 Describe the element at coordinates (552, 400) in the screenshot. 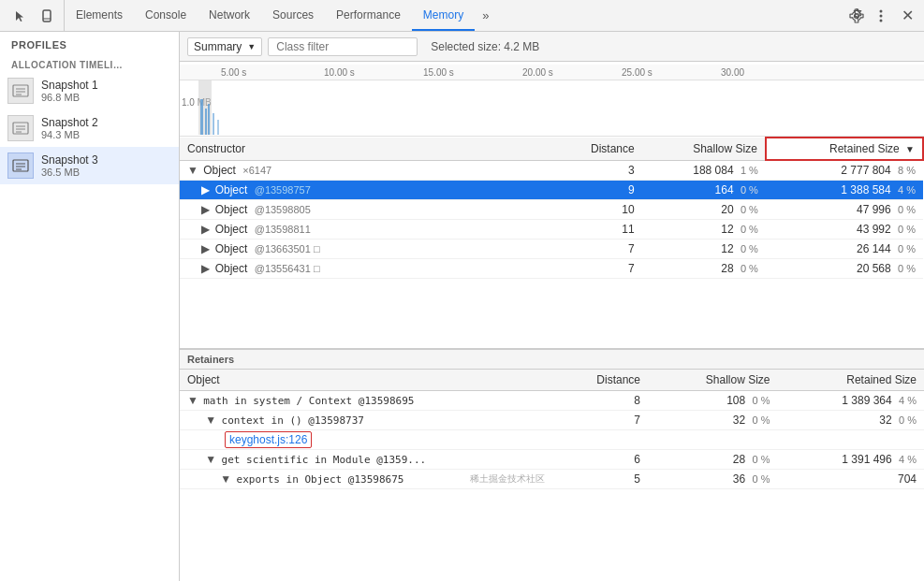

I see `retainer-row: ▼ math in system / Context @13598695 8 1…` at that location.